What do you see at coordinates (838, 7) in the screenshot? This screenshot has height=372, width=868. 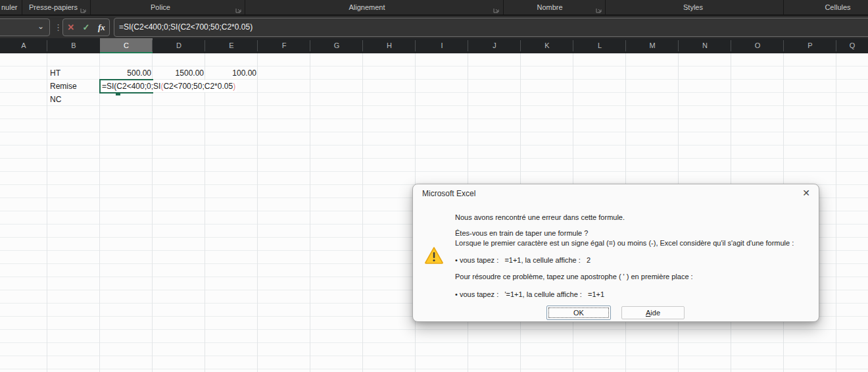 I see `ribbon-group-cellules-label: Cellules` at bounding box center [838, 7].